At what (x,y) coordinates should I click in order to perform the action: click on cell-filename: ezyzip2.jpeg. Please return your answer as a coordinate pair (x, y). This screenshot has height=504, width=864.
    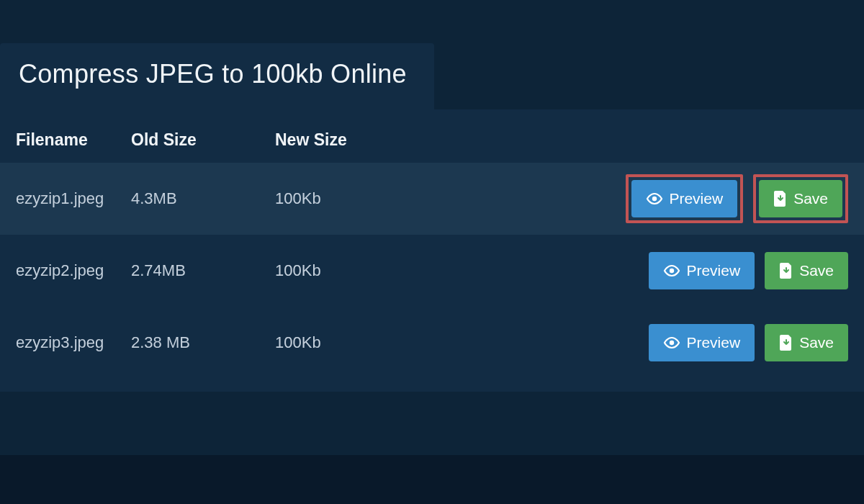
    Looking at the image, I should click on (73, 271).